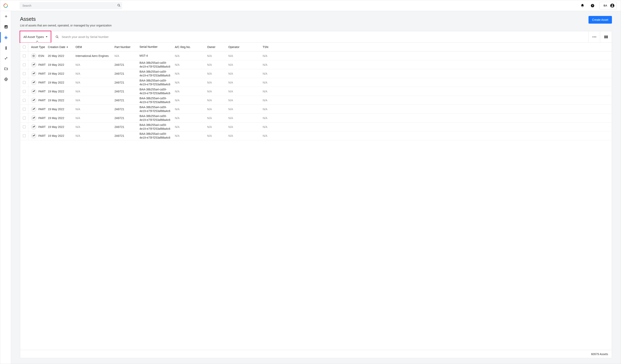  What do you see at coordinates (157, 47) in the screenshot?
I see `col-serial-number: Serial Number` at bounding box center [157, 47].